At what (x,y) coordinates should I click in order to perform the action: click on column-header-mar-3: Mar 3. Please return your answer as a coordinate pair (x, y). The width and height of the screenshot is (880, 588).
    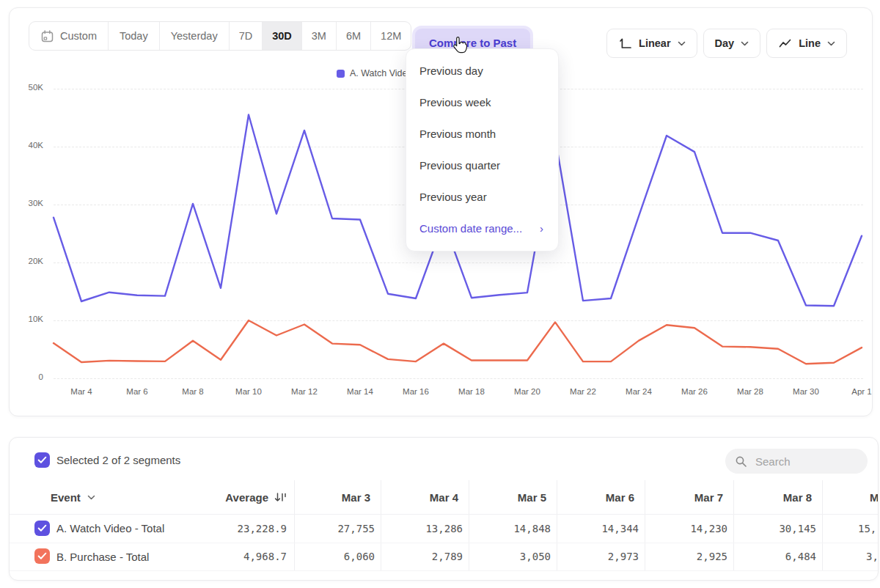
    Looking at the image, I should click on (356, 497).